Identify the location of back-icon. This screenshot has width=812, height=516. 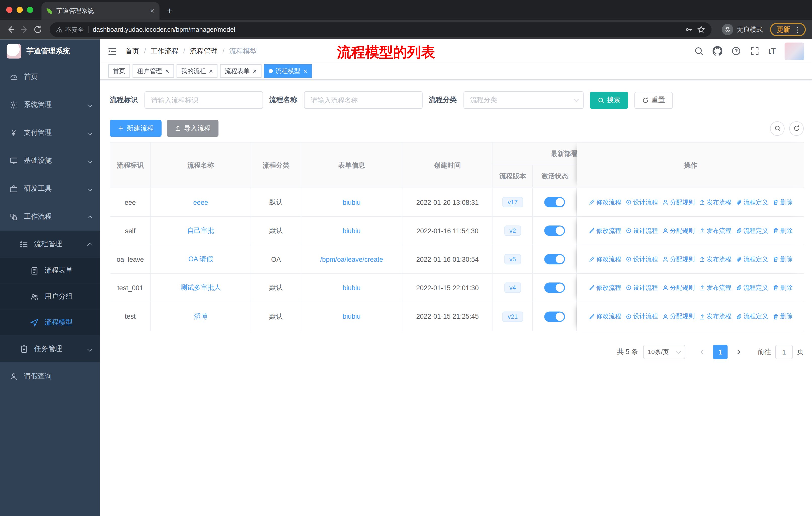
(11, 30).